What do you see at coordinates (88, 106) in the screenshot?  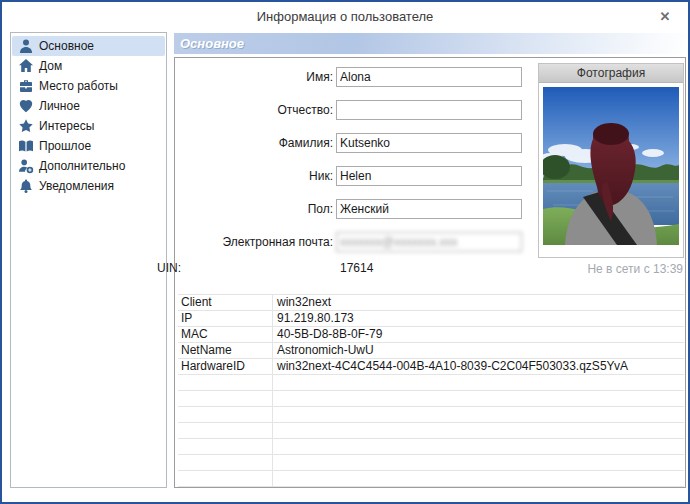 I see `sidebar-item-personal: Личное` at bounding box center [88, 106].